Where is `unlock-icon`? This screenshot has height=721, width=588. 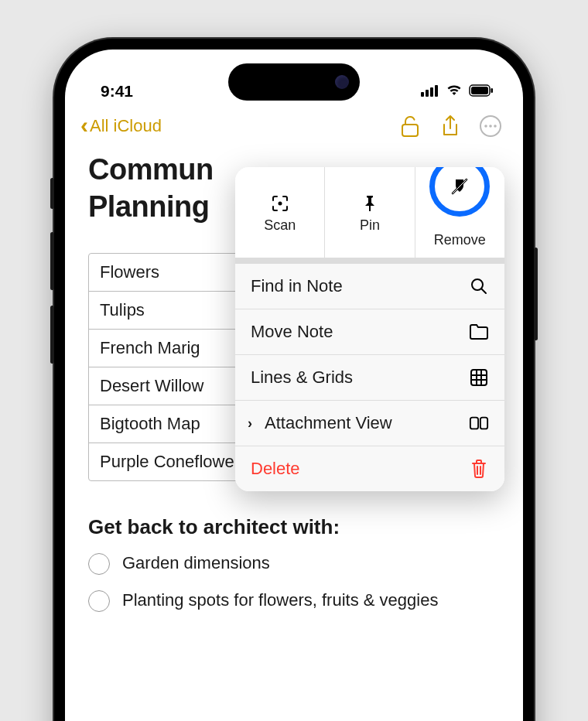 unlock-icon is located at coordinates (410, 126).